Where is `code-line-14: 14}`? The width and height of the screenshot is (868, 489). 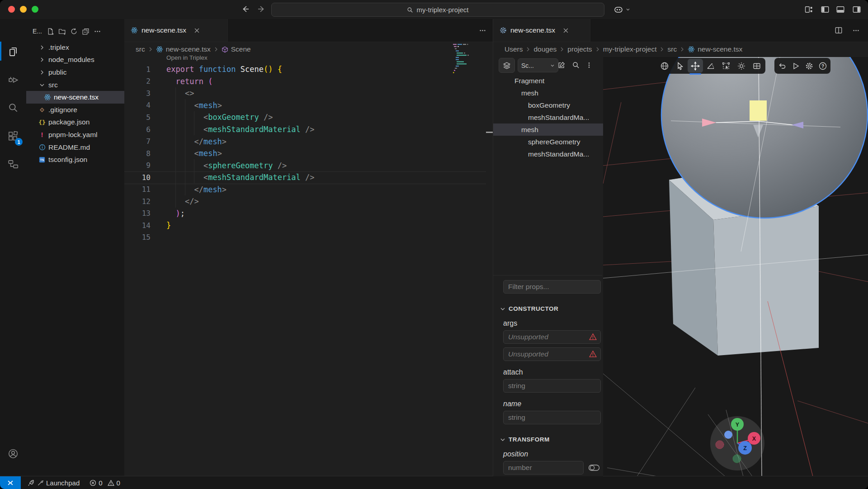
code-line-14: 14} is located at coordinates (308, 225).